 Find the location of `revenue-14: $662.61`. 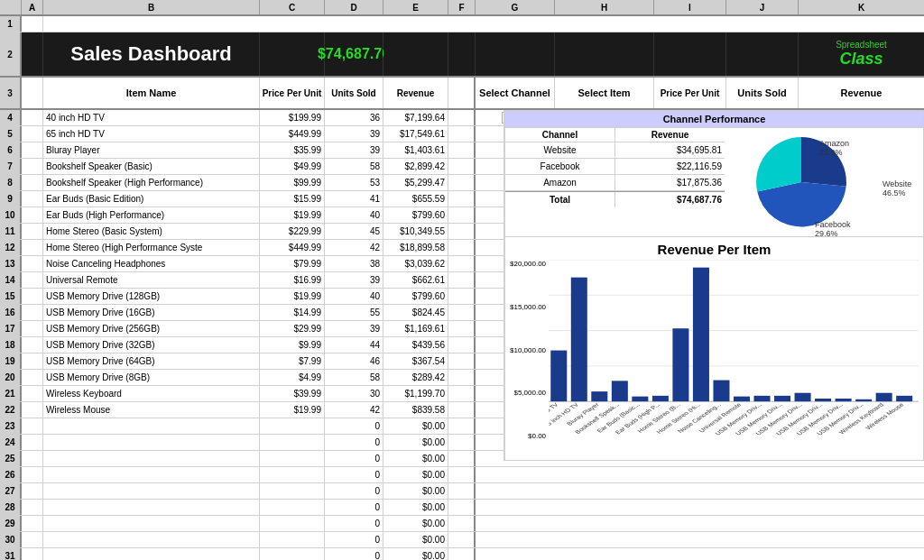

revenue-14: $662.61 is located at coordinates (416, 280).